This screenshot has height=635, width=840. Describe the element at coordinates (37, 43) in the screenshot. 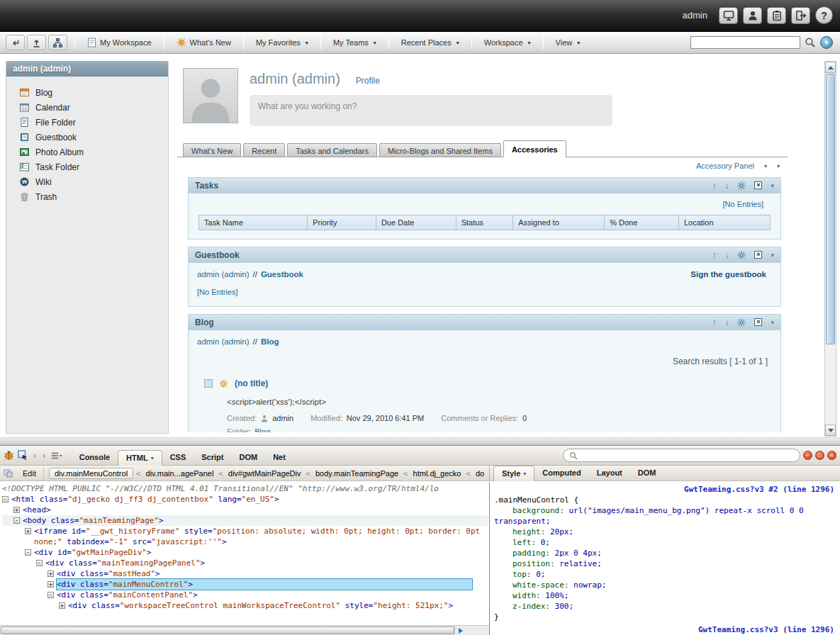

I see `upload-button` at that location.